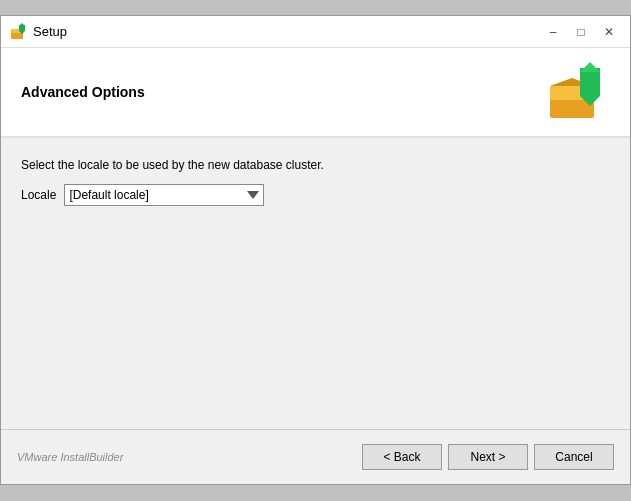  I want to click on locale-row: Locale [Default locale], so click(316, 195).